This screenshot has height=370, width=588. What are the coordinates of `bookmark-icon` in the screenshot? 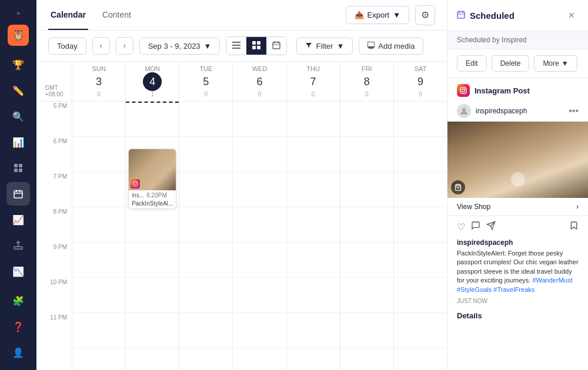 It's located at (574, 227).